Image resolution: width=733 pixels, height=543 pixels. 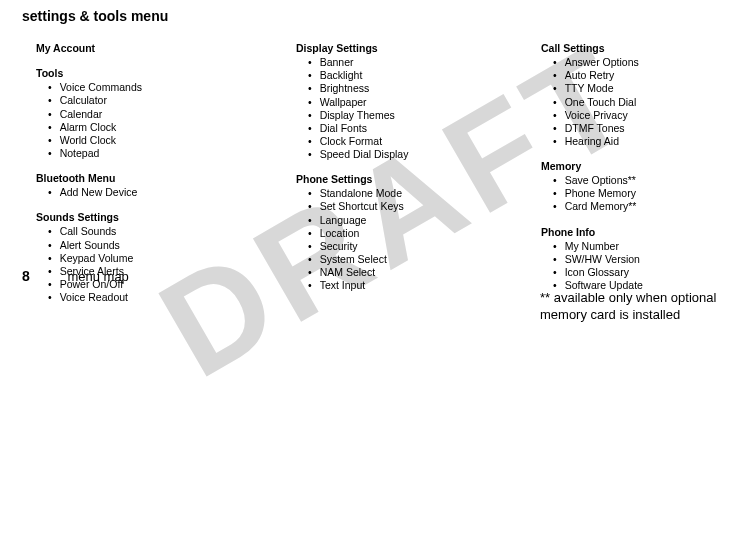 What do you see at coordinates (637, 142) in the screenshot?
I see `list-item: Hearing Aid` at bounding box center [637, 142].